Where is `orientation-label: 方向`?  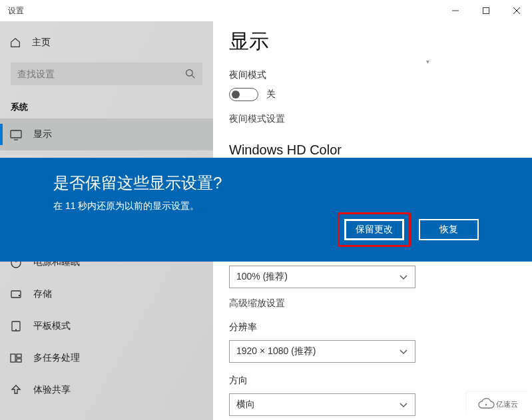
orientation-label: 方向 is located at coordinates (373, 381).